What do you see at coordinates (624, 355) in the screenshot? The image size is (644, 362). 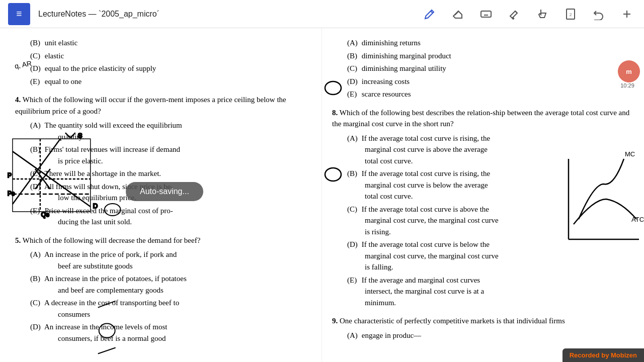 I see `recorded-brand: Mobizen` at bounding box center [624, 355].